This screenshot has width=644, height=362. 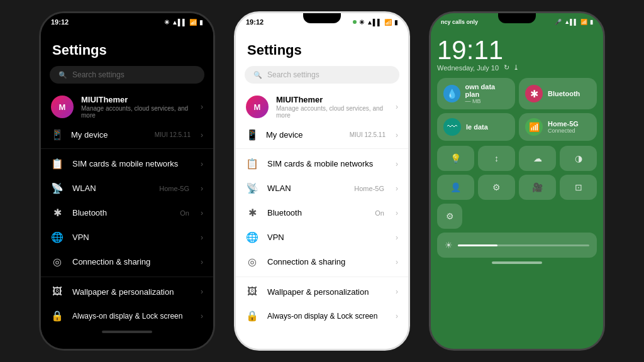 I want to click on status-time-dark: 19:12, so click(x=60, y=22).